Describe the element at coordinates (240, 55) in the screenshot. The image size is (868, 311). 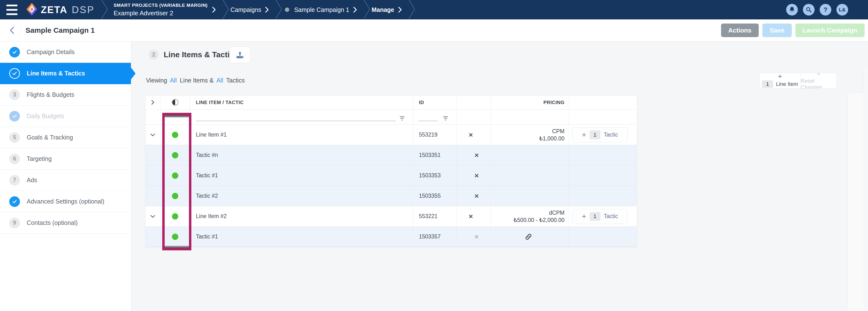
I see `upload-button` at that location.